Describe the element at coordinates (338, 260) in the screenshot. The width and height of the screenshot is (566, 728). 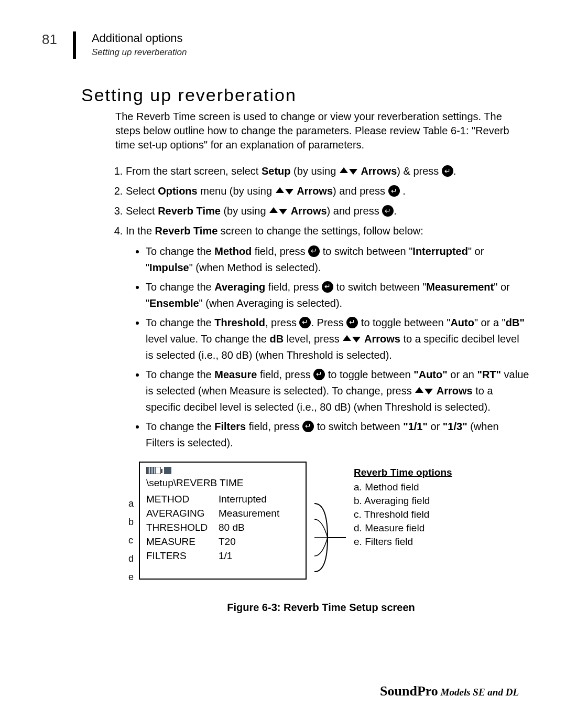
I see `bullet-method: To change the Method field, press ↵ to s…` at that location.